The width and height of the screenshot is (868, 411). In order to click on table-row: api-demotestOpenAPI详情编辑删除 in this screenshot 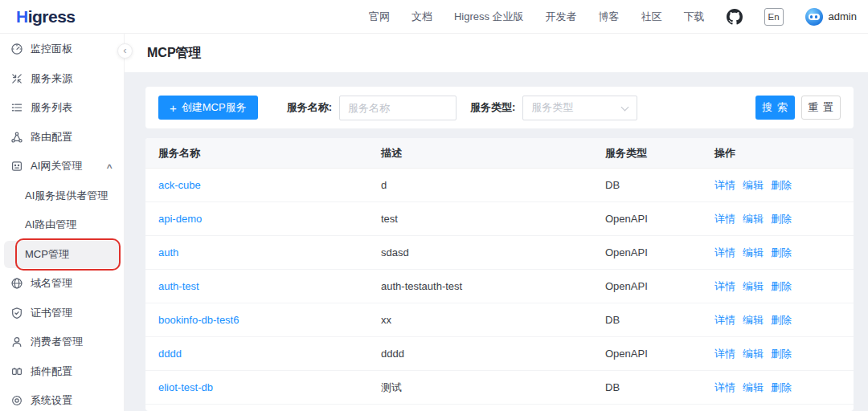, I will do `click(500, 219)`.